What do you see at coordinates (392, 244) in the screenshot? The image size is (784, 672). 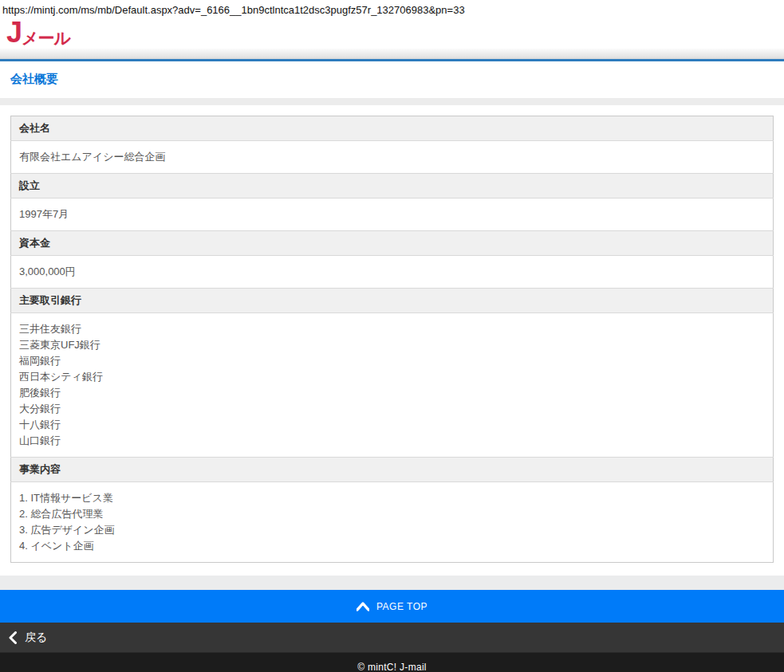 I see `table-header-row: 資本金` at bounding box center [392, 244].